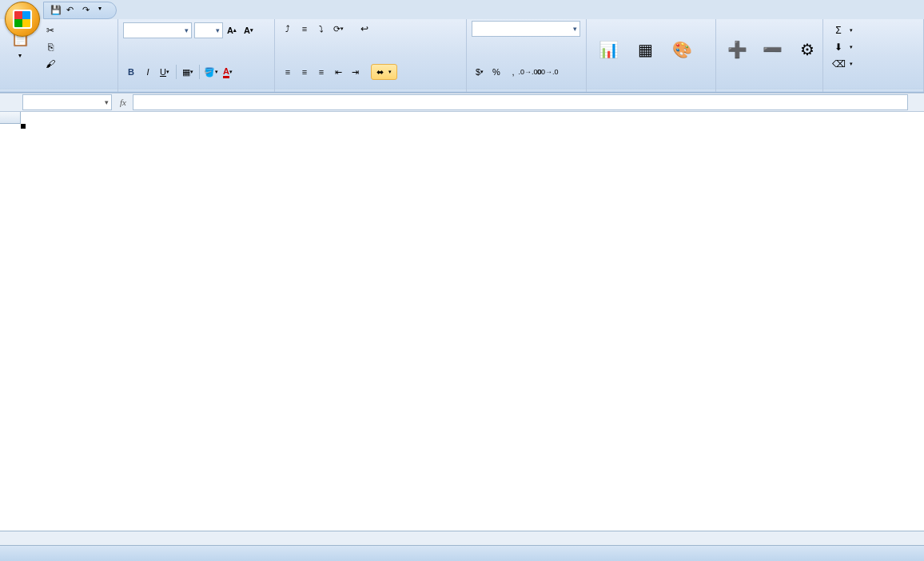  Describe the element at coordinates (772, 50) in the screenshot. I see `delete-cells-button: ➖` at that location.